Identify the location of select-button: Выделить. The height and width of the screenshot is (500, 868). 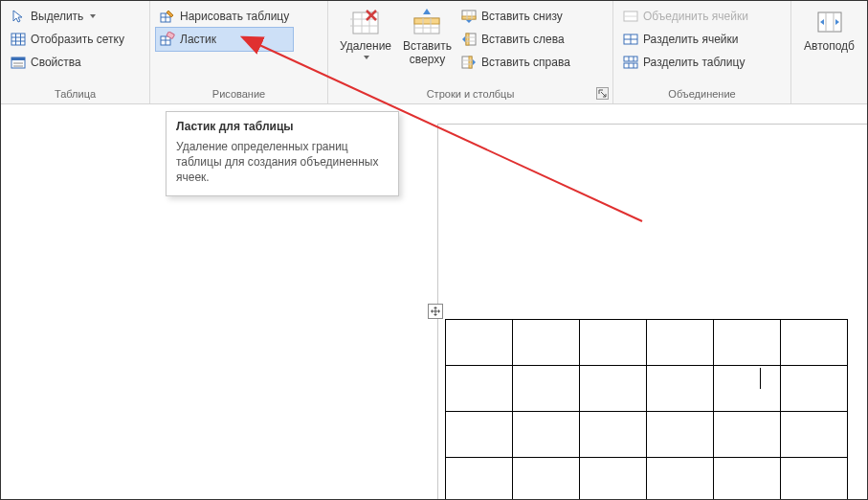
(67, 16).